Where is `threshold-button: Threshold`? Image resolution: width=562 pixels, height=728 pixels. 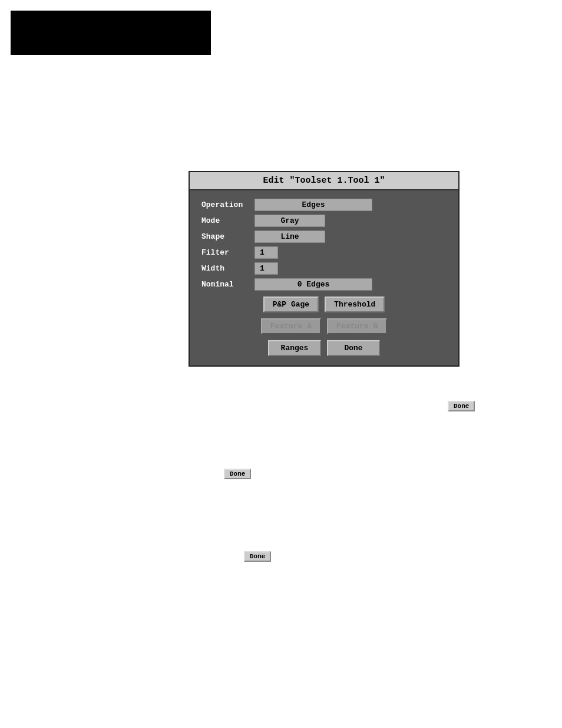
threshold-button: Threshold is located at coordinates (355, 304).